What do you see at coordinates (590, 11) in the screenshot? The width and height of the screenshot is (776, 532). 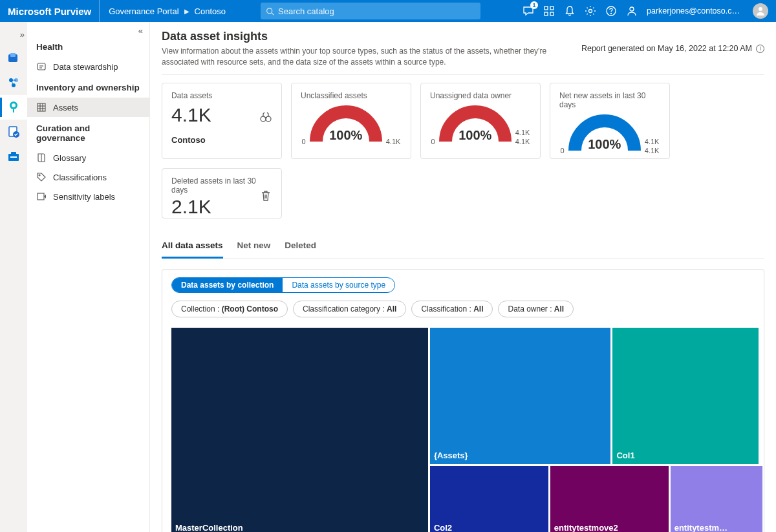 I see `gear-icon` at bounding box center [590, 11].